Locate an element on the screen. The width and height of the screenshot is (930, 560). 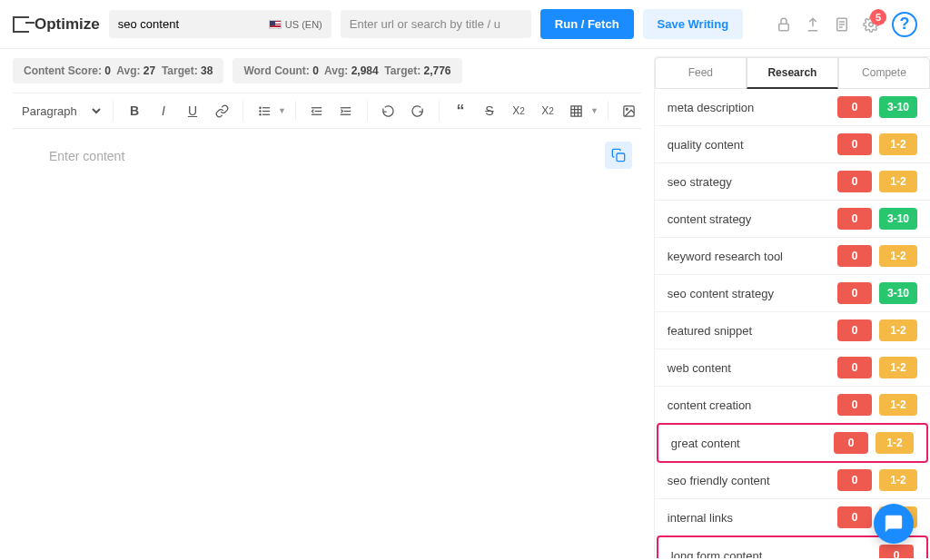
word-count-pill: Word Count: 0 Avg: 2,984 Target: 2,776 is located at coordinates (347, 71).